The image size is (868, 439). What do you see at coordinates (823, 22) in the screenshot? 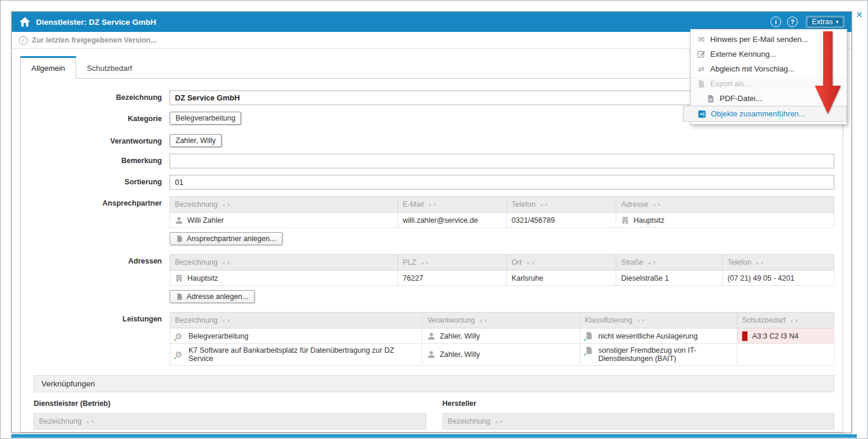
I see `extras-label: Extras` at bounding box center [823, 22].